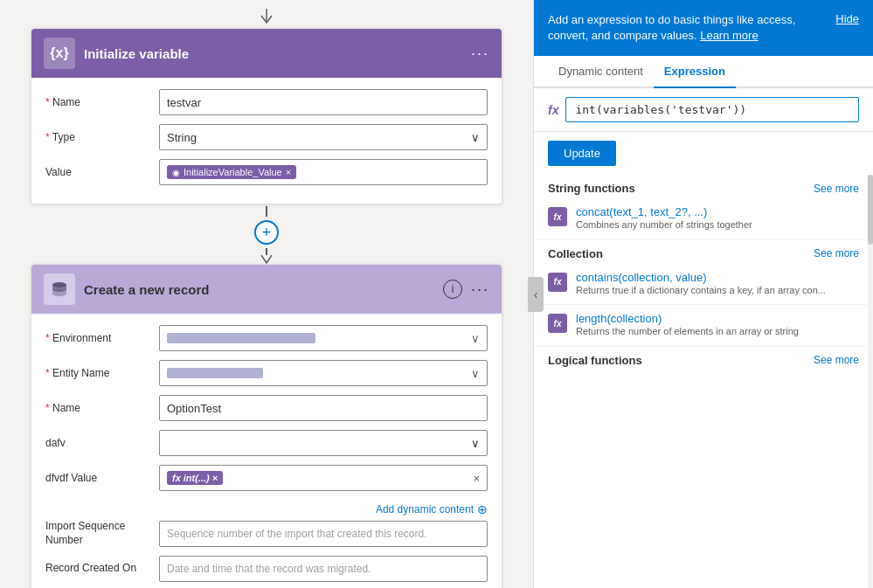 Image resolution: width=873 pixels, height=588 pixels. Describe the element at coordinates (592, 189) in the screenshot. I see `string-functions-title: String functions` at that location.